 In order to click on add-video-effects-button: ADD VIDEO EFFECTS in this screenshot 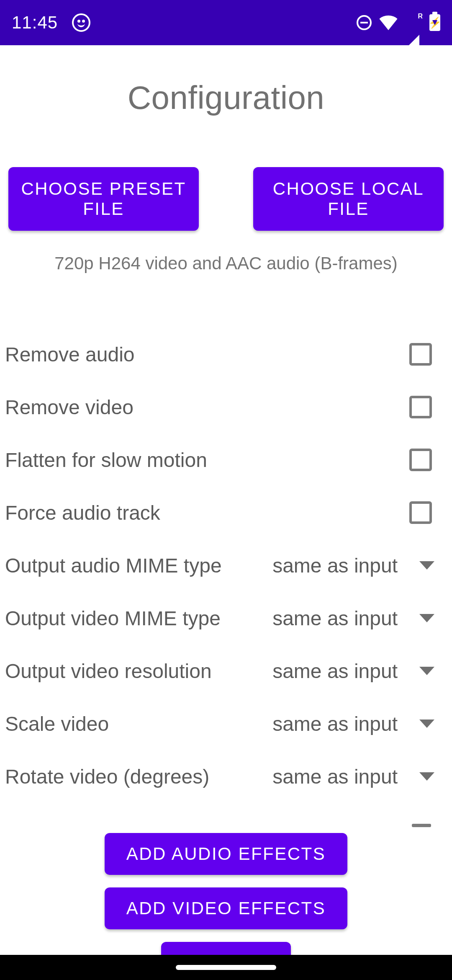, I will do `click(226, 908)`.